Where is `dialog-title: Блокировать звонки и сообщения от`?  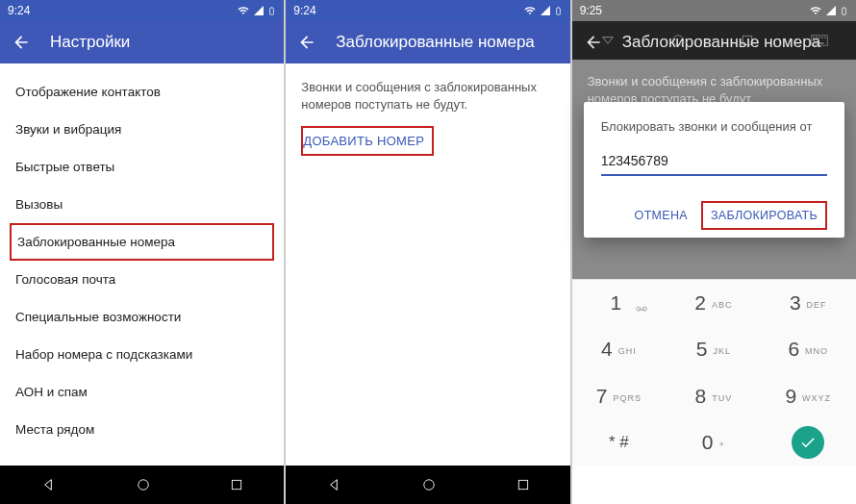
dialog-title: Блокировать звонки и сообщения от is located at coordinates (714, 127).